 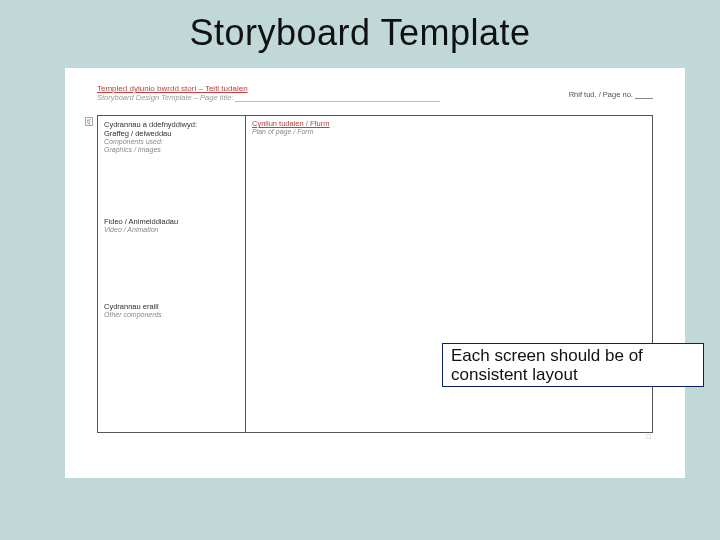 I want to click on page-number-label: Rhif tud. / Page no., so click(x=611, y=94).